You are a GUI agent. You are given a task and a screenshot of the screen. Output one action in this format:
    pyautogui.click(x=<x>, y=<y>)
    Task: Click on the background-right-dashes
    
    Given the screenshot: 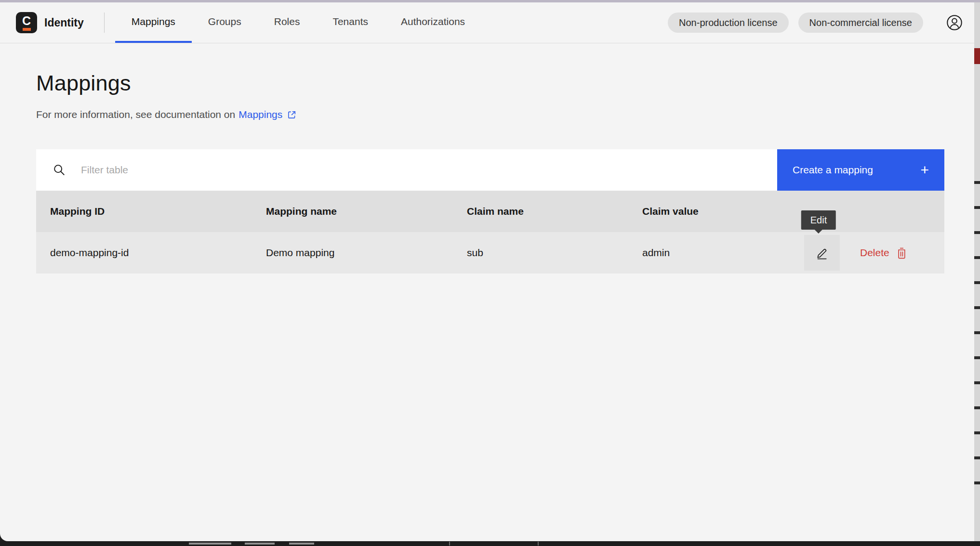 What is the action you would take?
    pyautogui.click(x=977, y=331)
    